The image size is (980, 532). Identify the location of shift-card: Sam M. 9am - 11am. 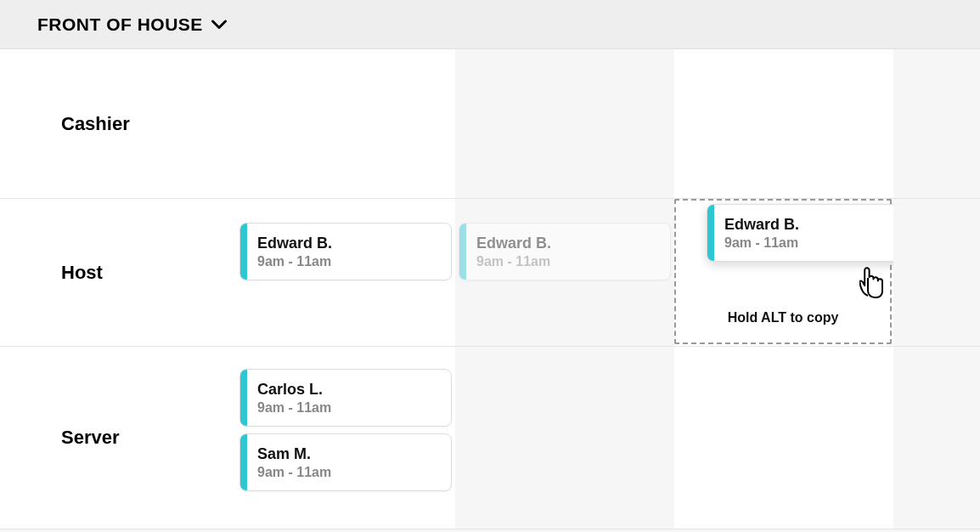
(346, 462).